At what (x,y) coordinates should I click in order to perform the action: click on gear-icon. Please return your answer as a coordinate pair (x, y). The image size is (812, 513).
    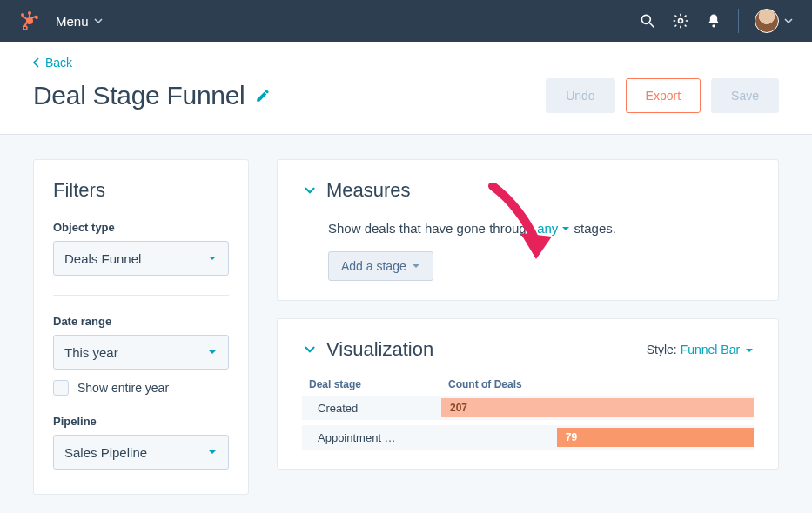
    Looking at the image, I should click on (681, 21).